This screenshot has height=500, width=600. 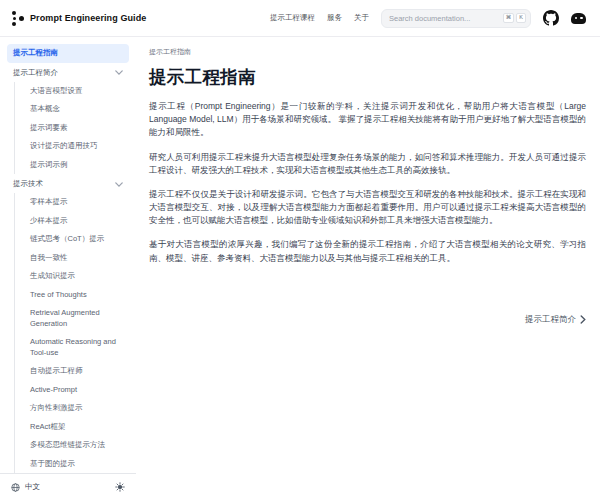 I want to click on sidebar-item-prompt-elements: 提示词要素, so click(x=76, y=128).